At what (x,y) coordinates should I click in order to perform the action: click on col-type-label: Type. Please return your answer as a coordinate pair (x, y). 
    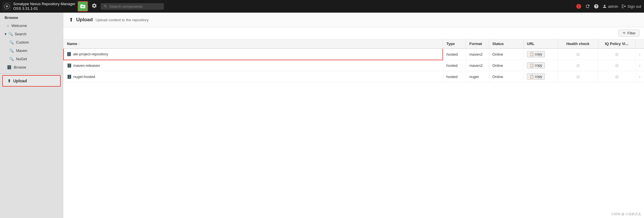
    Looking at the image, I should click on (451, 44).